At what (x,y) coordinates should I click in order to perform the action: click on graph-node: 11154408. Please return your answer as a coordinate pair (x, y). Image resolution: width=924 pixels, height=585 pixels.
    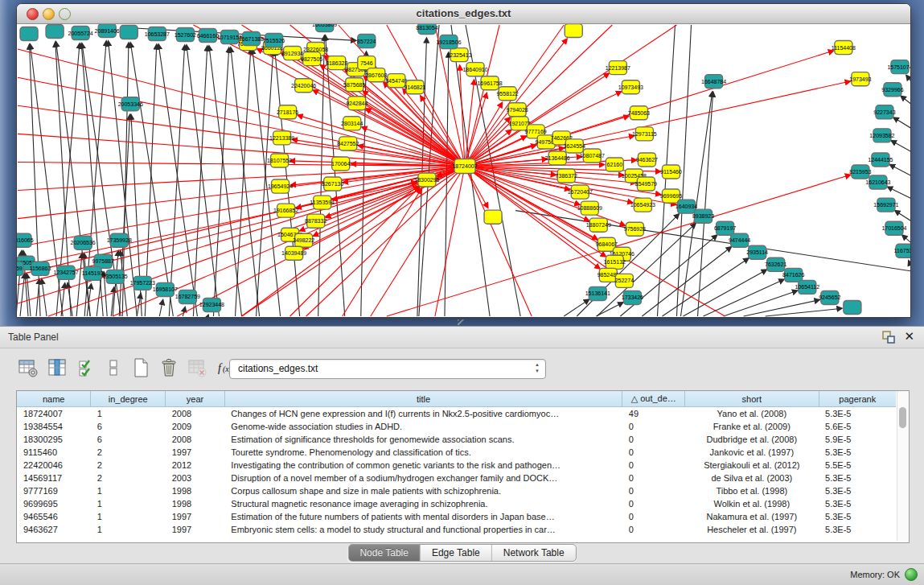
    Looking at the image, I should click on (844, 48).